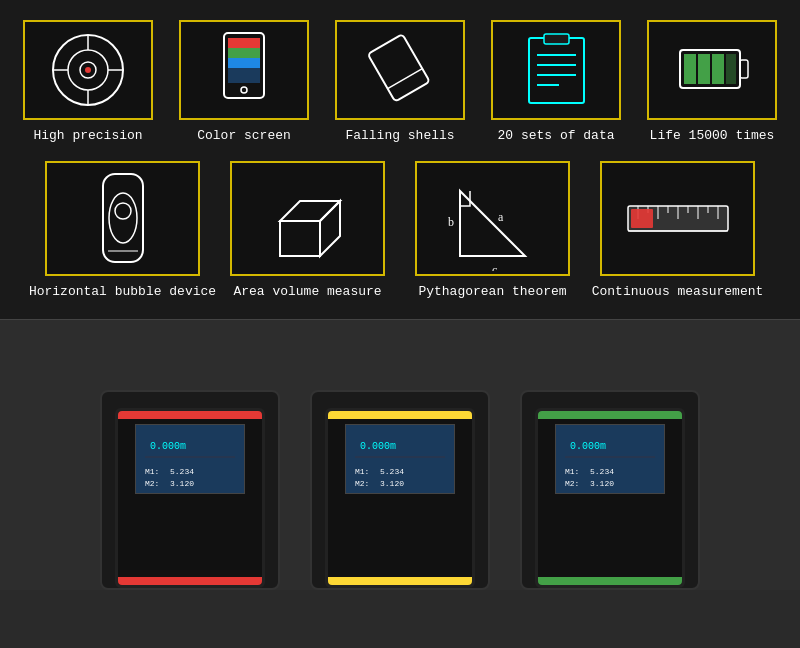  What do you see at coordinates (712, 136) in the screenshot?
I see `life-times-label: Life 15000 times` at bounding box center [712, 136].